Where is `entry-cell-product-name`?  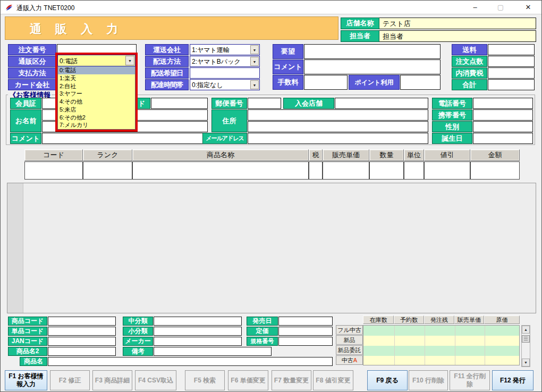 entry-cell-product-name is located at coordinates (221, 171).